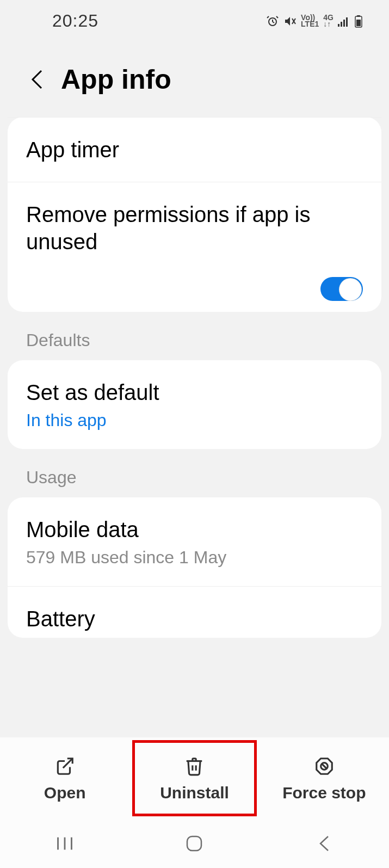  I want to click on vibrate-muted-icon, so click(290, 21).